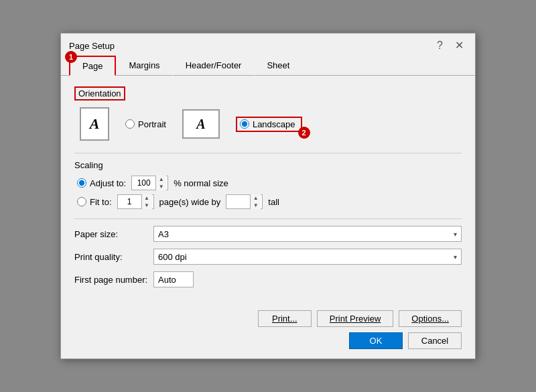 The image size is (536, 392). Describe the element at coordinates (102, 184) in the screenshot. I see `adjust-option: Adjust to:` at that location.